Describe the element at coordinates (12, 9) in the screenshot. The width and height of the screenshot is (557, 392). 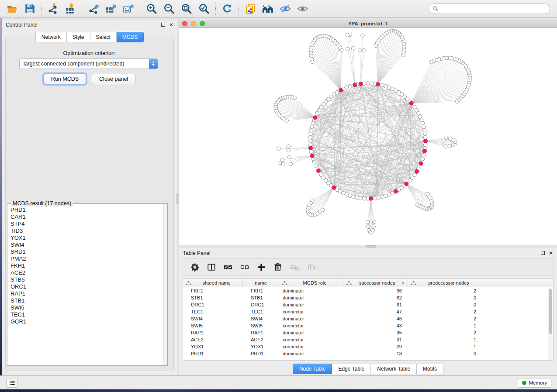
I see `open-file-button` at that location.